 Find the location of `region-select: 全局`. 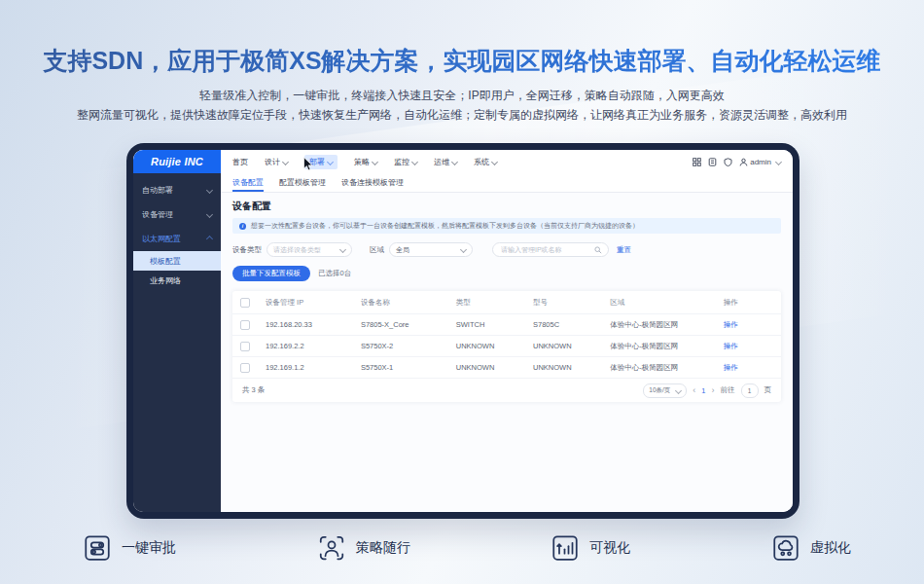

region-select: 全局 is located at coordinates (431, 249).